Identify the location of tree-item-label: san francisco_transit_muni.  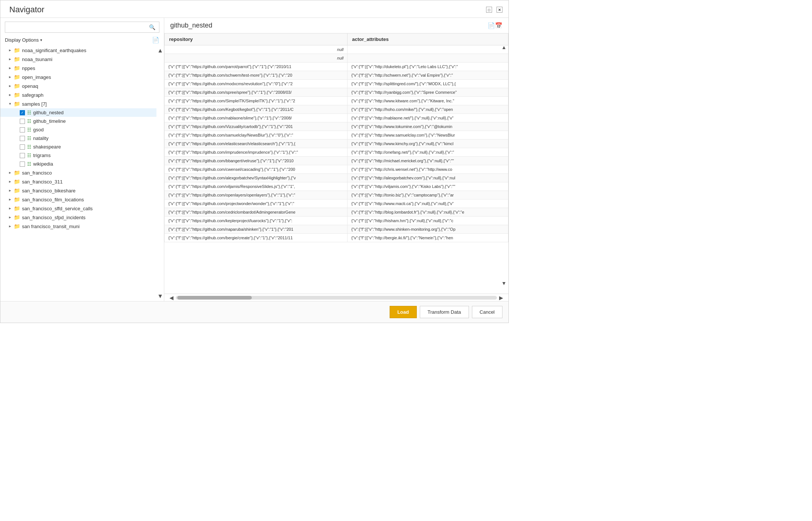
(51, 226).